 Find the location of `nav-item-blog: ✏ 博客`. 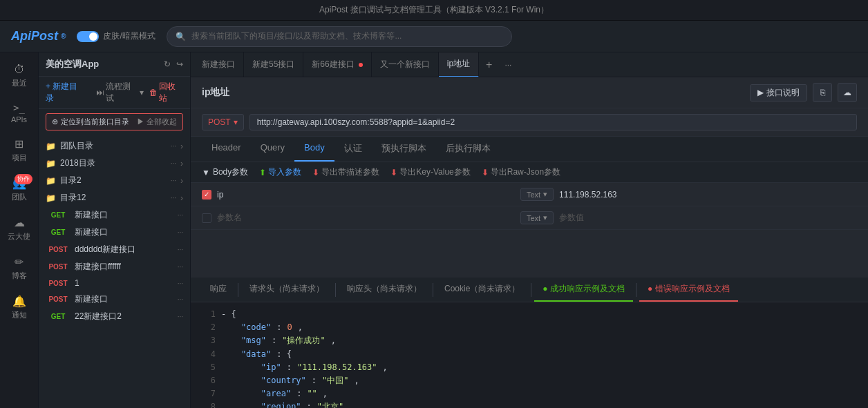

nav-item-blog: ✏ 博客 is located at coordinates (19, 268).